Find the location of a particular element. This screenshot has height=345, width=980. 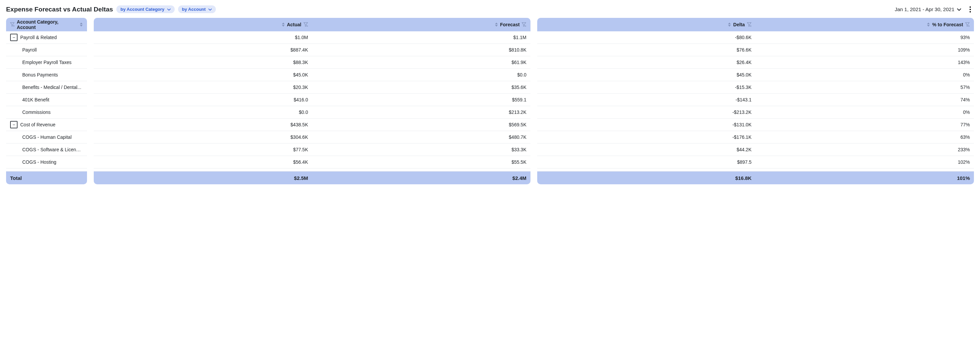

filter-pill-account: by Account is located at coordinates (197, 9).